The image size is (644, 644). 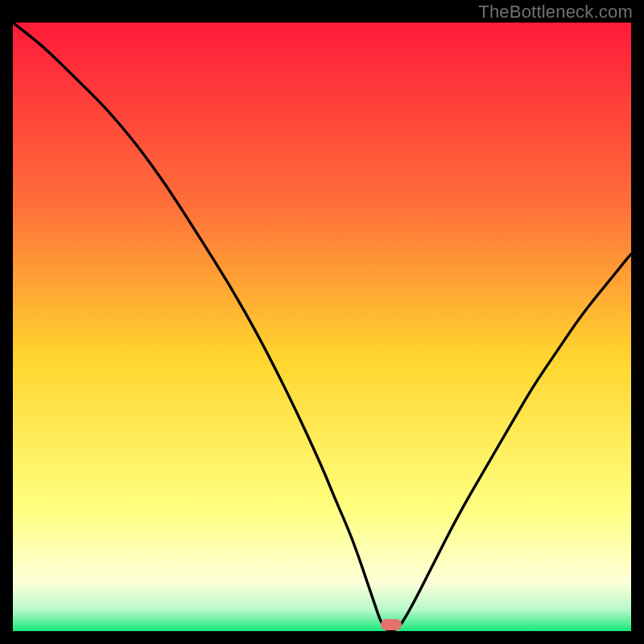 I want to click on watermark-text: TheBottleneck.com, so click(x=555, y=12).